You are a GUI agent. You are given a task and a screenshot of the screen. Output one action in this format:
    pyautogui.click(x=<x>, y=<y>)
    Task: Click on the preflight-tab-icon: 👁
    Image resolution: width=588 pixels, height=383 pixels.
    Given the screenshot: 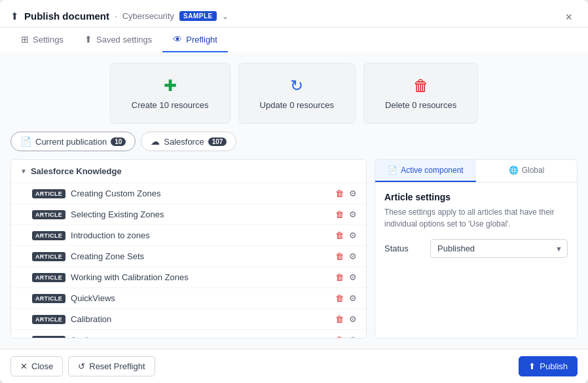 What is the action you would take?
    pyautogui.click(x=177, y=39)
    